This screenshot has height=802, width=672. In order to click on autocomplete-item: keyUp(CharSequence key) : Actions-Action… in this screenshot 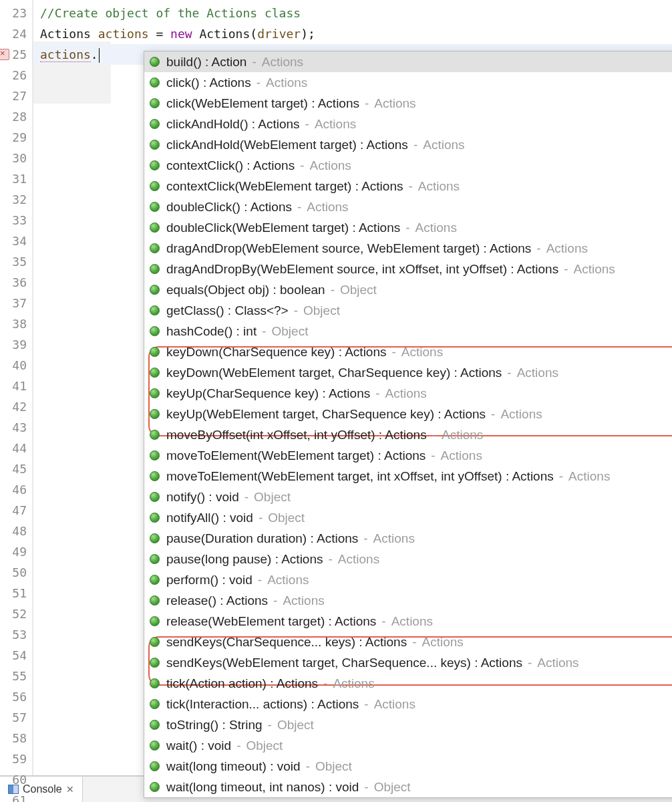, I will do `click(408, 393)`.